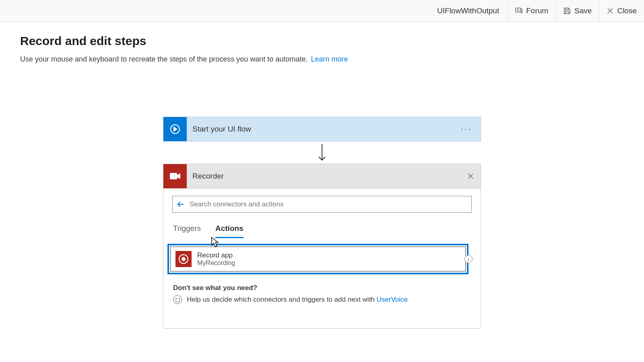  Describe the element at coordinates (320, 129) in the screenshot. I see `start-step-title: Start your UI flow` at that location.